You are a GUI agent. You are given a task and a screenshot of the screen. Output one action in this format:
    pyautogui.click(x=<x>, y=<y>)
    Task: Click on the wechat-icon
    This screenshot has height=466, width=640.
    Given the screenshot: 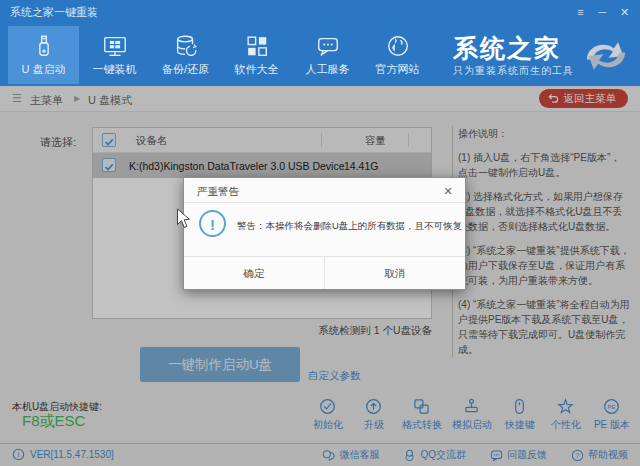 What is the action you would take?
    pyautogui.click(x=328, y=456)
    